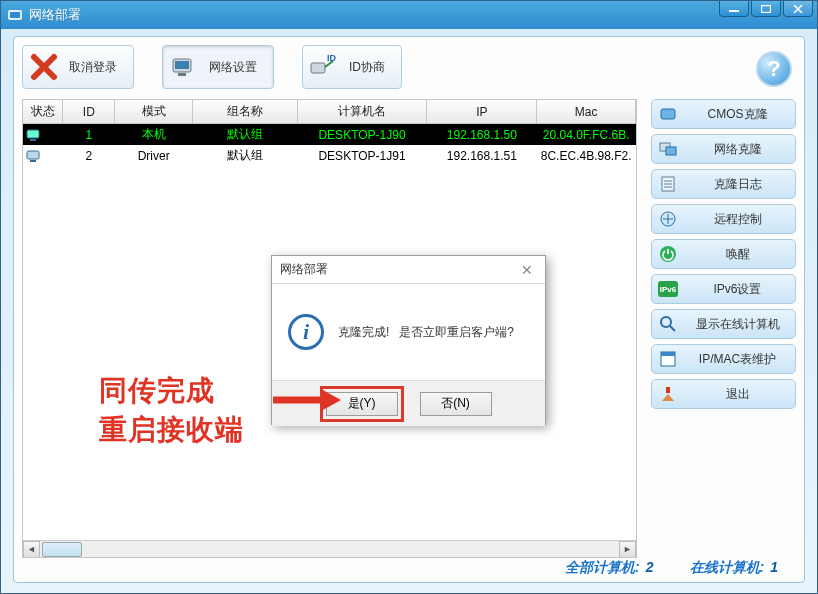  What do you see at coordinates (738, 150) in the screenshot?
I see `side-label: 网络克隆` at bounding box center [738, 150].